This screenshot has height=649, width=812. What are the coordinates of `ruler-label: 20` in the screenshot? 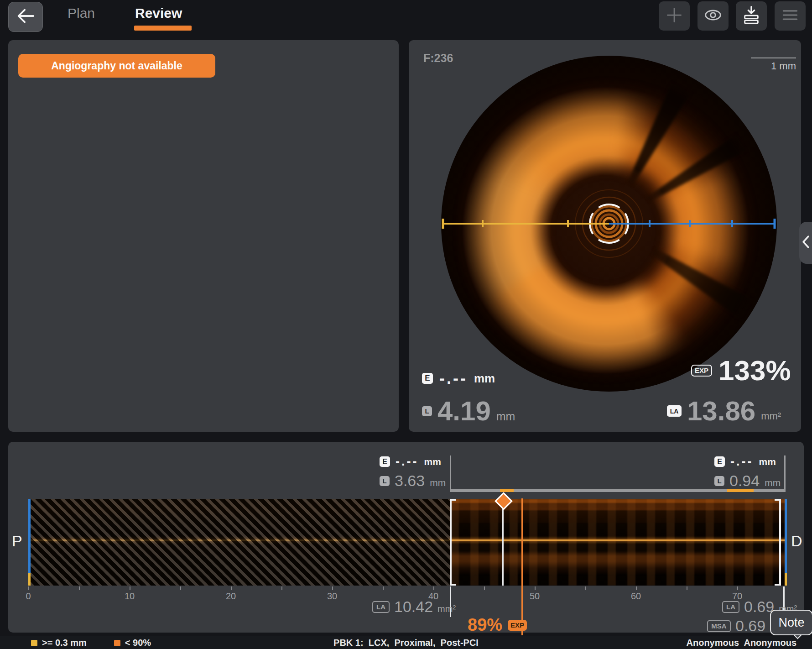 It's located at (231, 596).